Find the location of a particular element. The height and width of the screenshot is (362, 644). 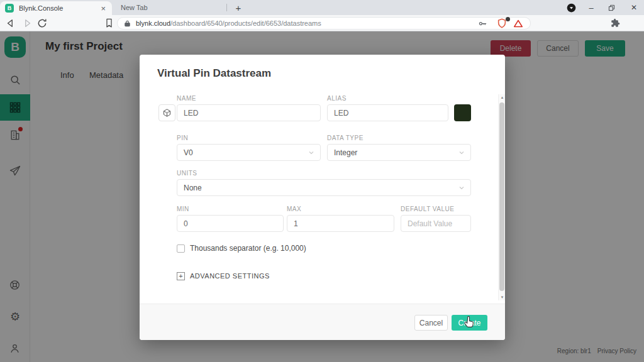

scroll-down-icon: ▼ is located at coordinates (502, 297).